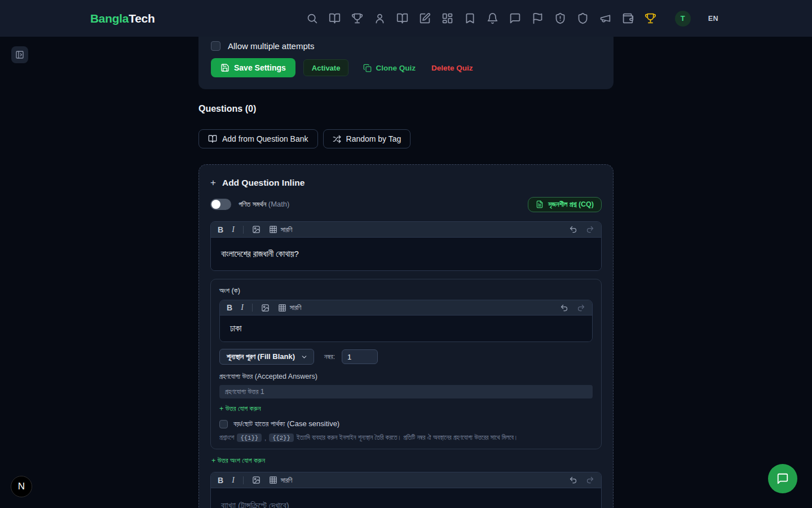 The height and width of the screenshot is (508, 812). I want to click on question-type-select: শূন্যস্থান পূরণ (Fill Blank), so click(267, 357).